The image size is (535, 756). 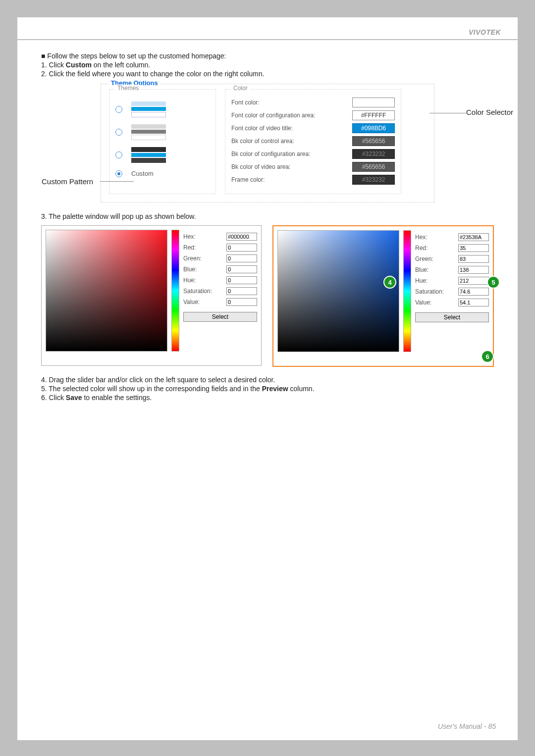 I want to click on color-label: Color, so click(x=241, y=88).